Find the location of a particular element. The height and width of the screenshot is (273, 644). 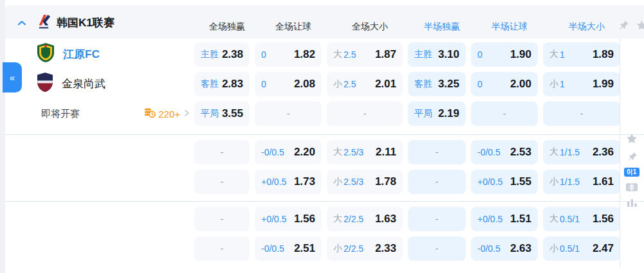

odds-value: 2.08 is located at coordinates (305, 84).